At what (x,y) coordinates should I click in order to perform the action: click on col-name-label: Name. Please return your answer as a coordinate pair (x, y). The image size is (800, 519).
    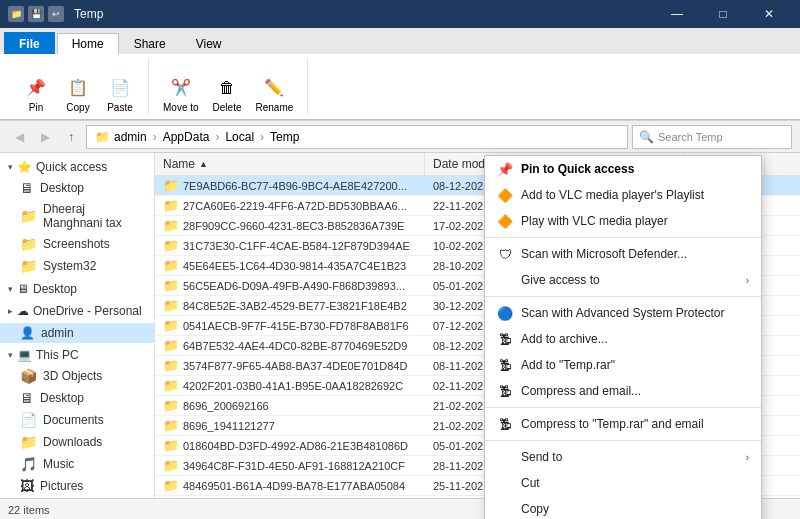
    Looking at the image, I should click on (179, 164).